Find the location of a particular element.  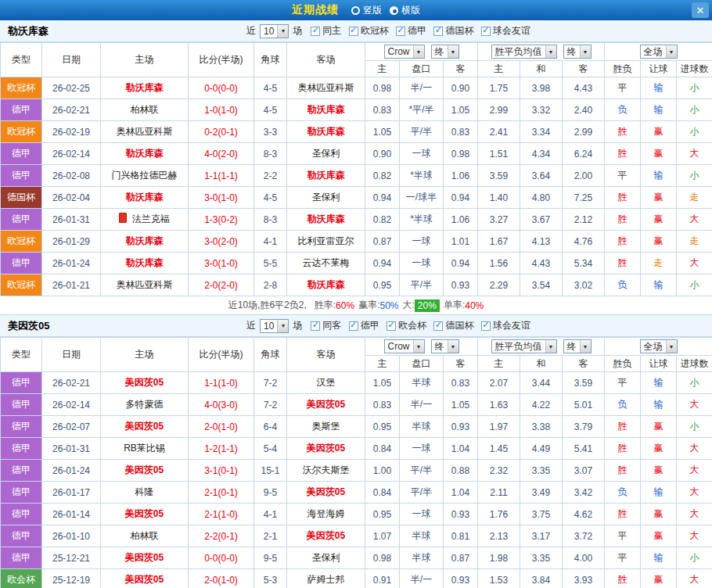

match-date: 26-01-17 is located at coordinates (72, 493).